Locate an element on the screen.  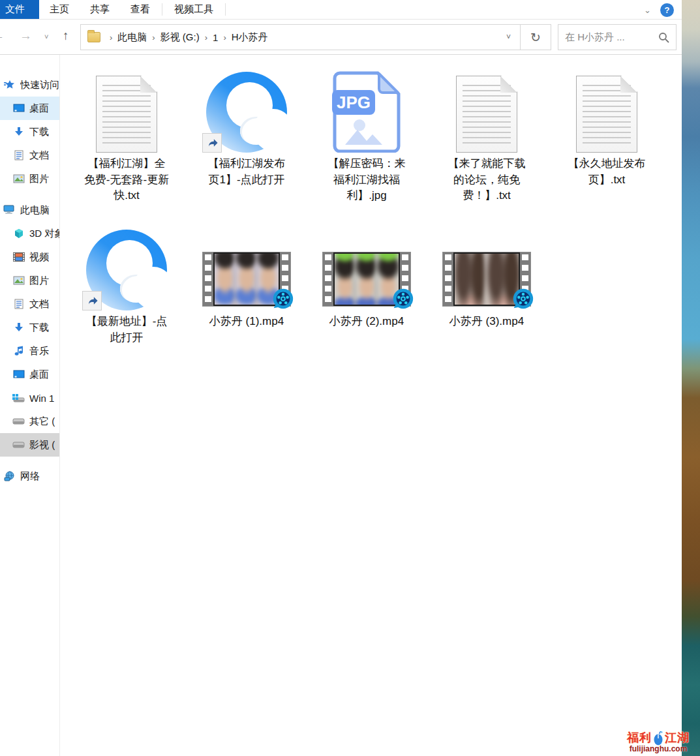
tab-separator is located at coordinates (162, 9).